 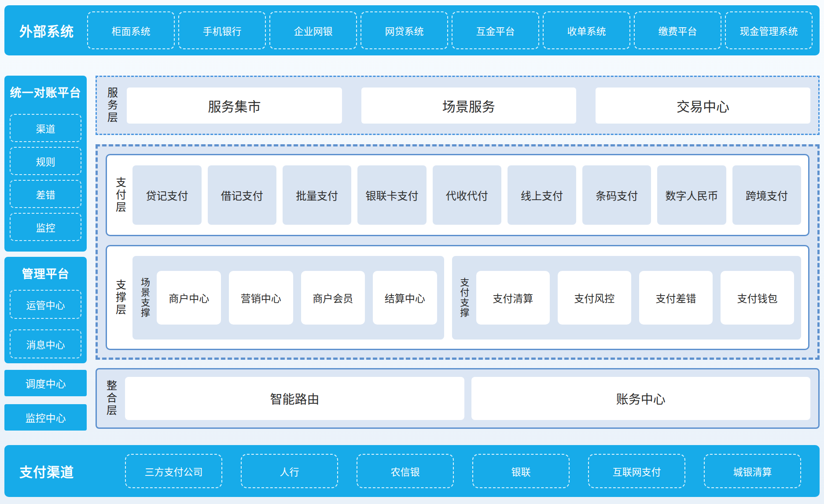 What do you see at coordinates (458, 106) in the screenshot?
I see `service-layer: 服务层 服务集市 场景服务 交易中心` at bounding box center [458, 106].